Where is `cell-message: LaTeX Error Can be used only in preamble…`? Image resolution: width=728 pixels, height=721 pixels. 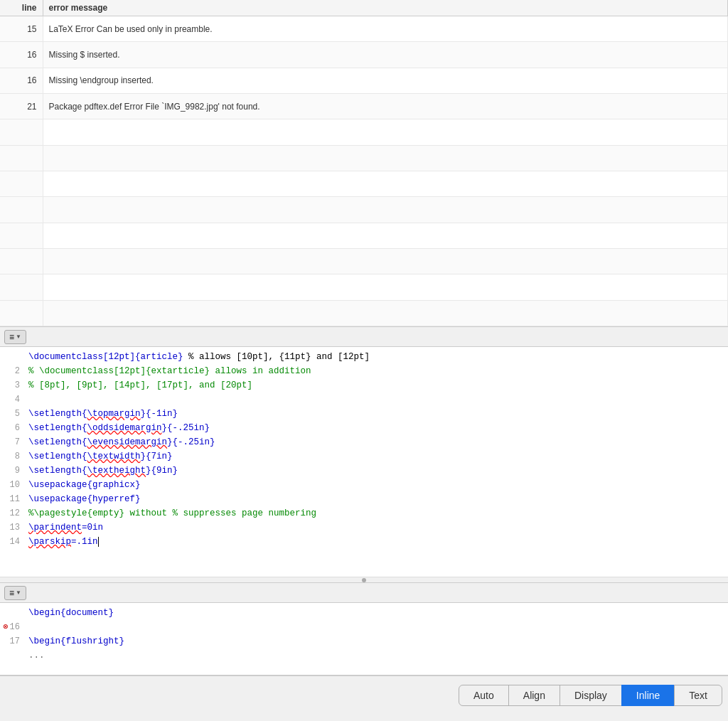 cell-message: LaTeX Error Can be used only in preamble… is located at coordinates (385, 29).